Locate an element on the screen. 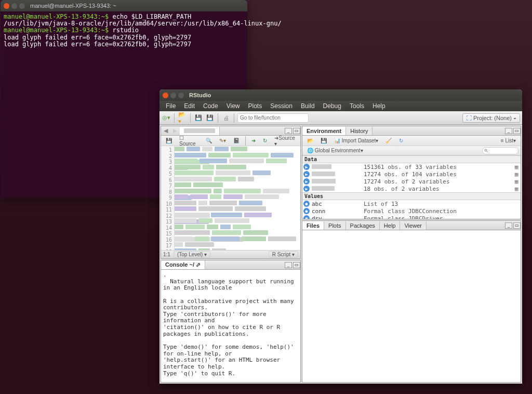 The image size is (532, 394). project-selector: ⛶ Project: (None) ▾ is located at coordinates (491, 118).